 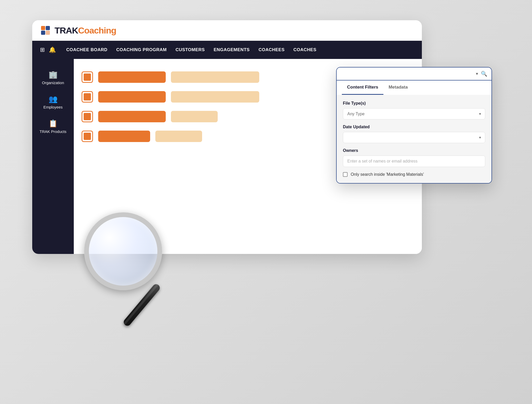 I want to click on date-updated-label: Date Updated, so click(x=414, y=127).